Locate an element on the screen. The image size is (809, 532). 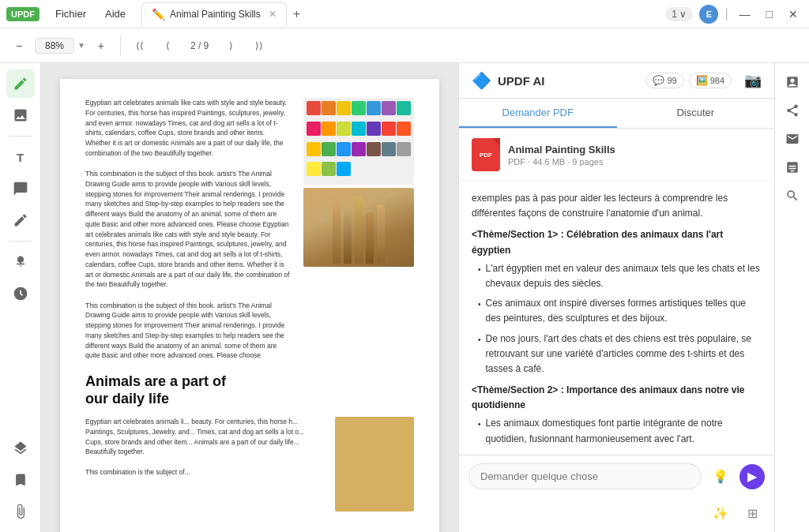
sidebar-icon-attach is located at coordinates (21, 511).